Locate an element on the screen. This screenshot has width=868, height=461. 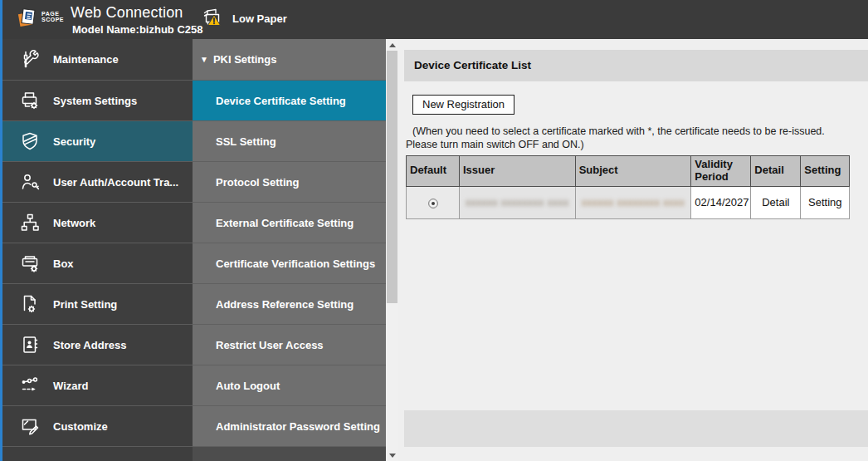
model-name: Model Name:bizhub C258 is located at coordinates (138, 30).